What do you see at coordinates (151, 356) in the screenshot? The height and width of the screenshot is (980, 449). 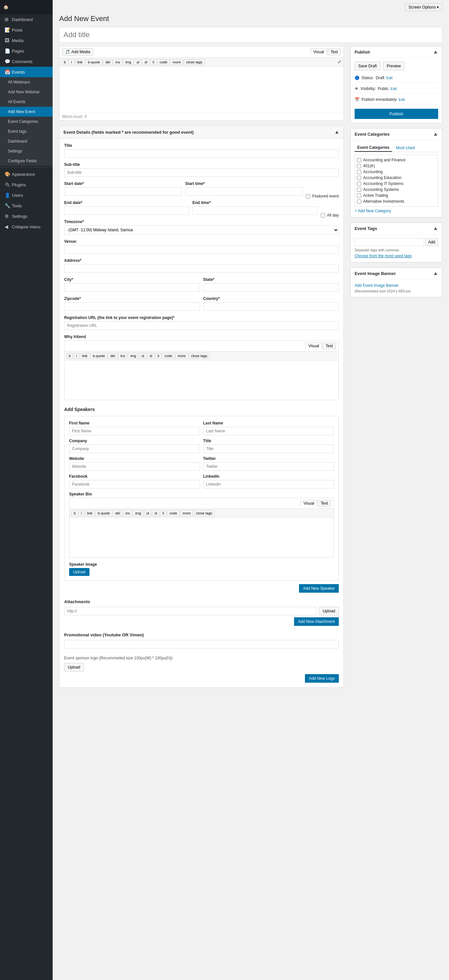 I see `wa-ol-btn: ol` at bounding box center [151, 356].